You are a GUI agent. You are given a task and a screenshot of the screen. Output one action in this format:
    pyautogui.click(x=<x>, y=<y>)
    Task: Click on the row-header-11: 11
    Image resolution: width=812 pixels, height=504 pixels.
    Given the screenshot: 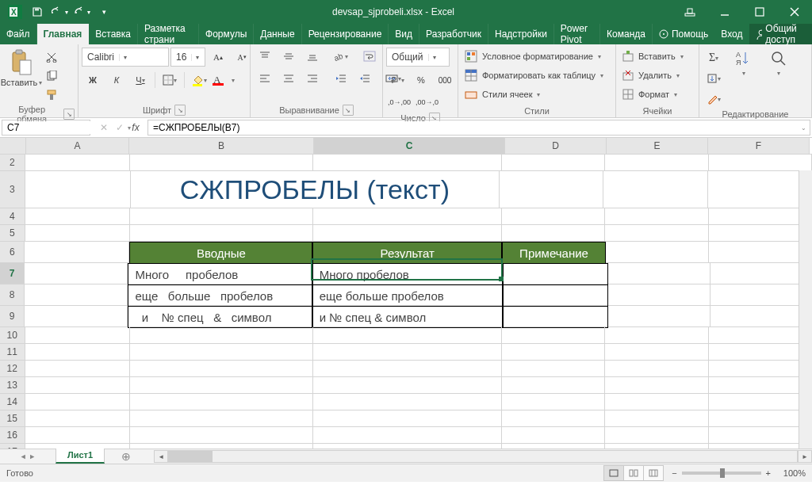 What is the action you would take?
    pyautogui.click(x=13, y=352)
    